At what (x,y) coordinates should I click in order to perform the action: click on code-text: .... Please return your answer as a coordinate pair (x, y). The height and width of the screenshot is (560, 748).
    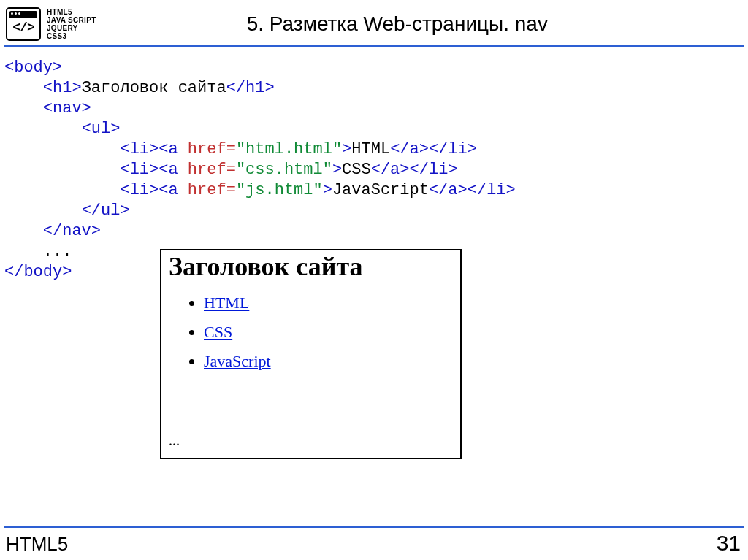
    Looking at the image, I should click on (58, 251).